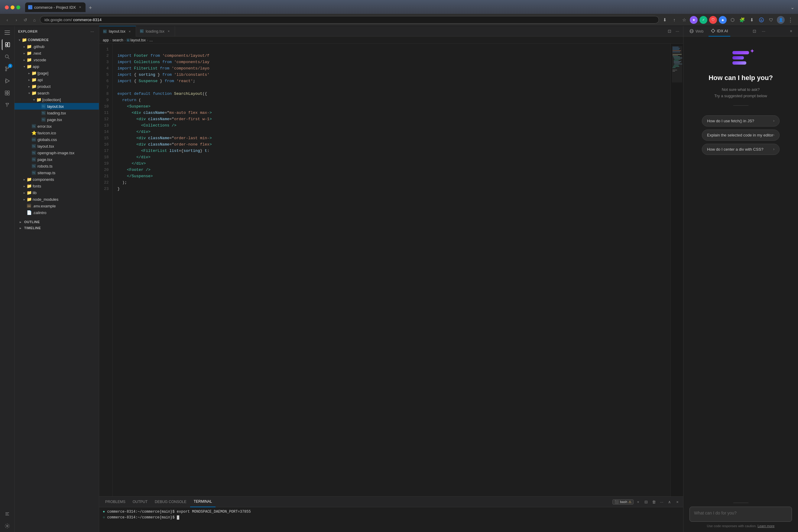 This screenshot has height=532, width=798. I want to click on ai-suggestion-2: Explain the selected code in my editor ›, so click(741, 135).